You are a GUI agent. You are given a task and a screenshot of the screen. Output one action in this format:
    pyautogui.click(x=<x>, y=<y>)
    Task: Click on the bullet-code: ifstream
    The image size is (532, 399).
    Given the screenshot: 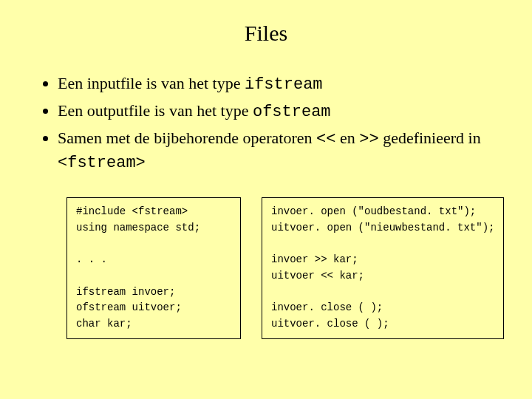 What is the action you would take?
    pyautogui.click(x=284, y=84)
    